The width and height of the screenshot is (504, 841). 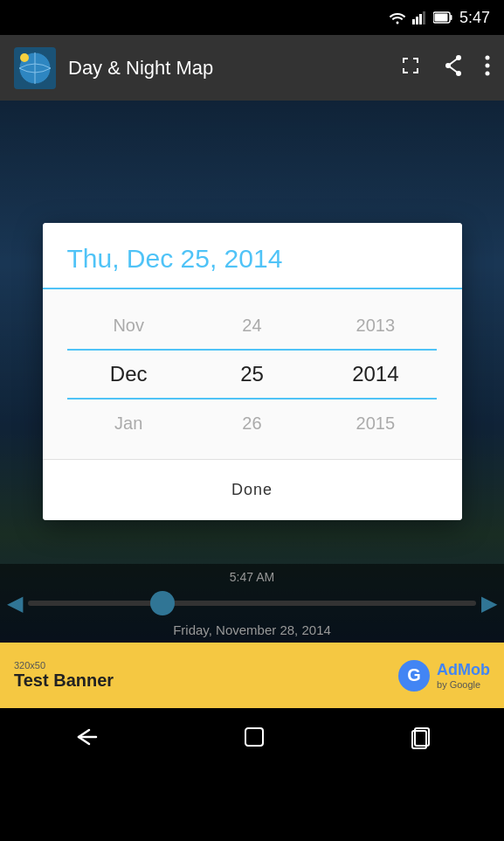 What do you see at coordinates (252, 490) in the screenshot?
I see `modal-footer: Done` at bounding box center [252, 490].